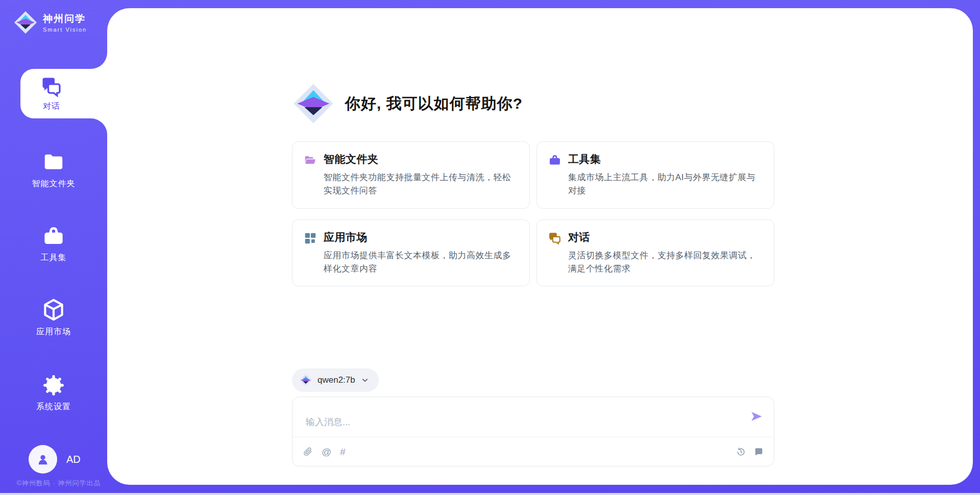 The width and height of the screenshot is (980, 495). Describe the element at coordinates (54, 310) in the screenshot. I see `cube-icon` at that location.